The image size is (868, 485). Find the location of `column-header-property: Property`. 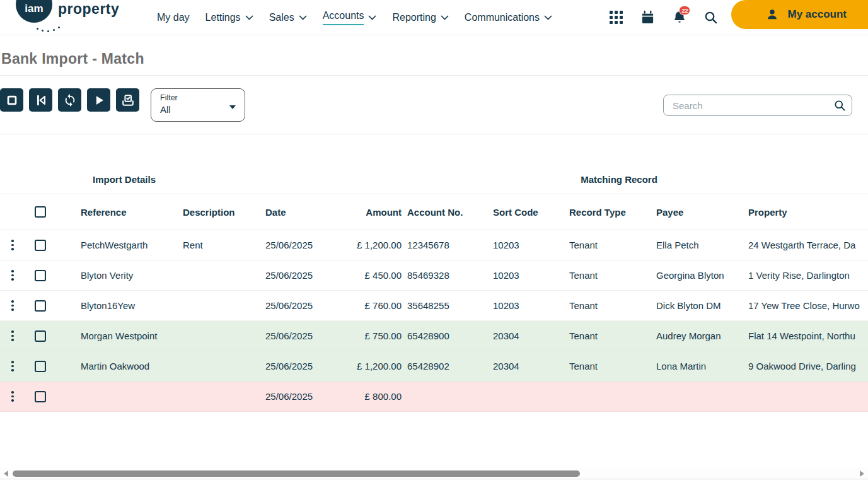

column-header-property: Property is located at coordinates (808, 212).